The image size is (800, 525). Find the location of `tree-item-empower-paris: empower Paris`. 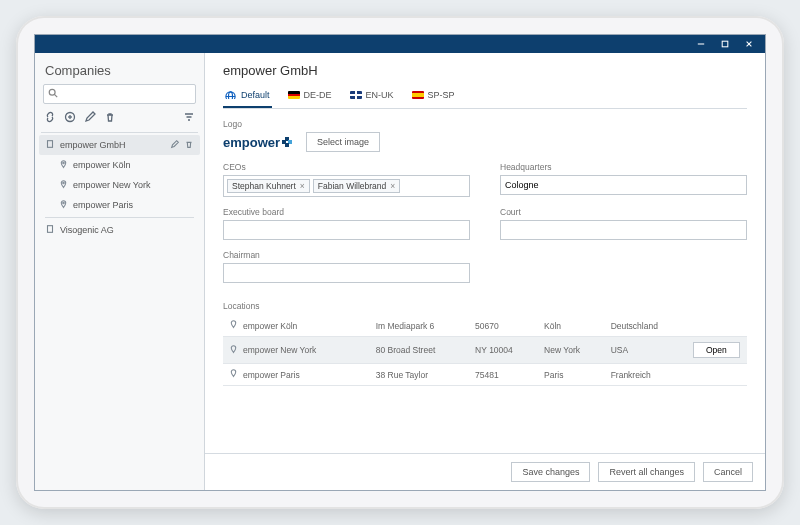

tree-item-empower-paris: empower Paris is located at coordinates (120, 205).